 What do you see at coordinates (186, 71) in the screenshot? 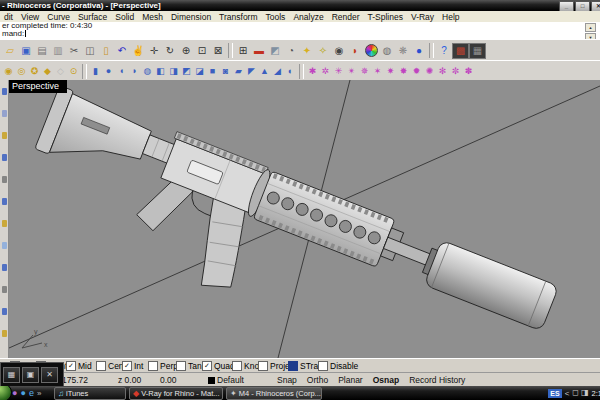
I see `solid-extrude-icon: ◩` at bounding box center [186, 71].